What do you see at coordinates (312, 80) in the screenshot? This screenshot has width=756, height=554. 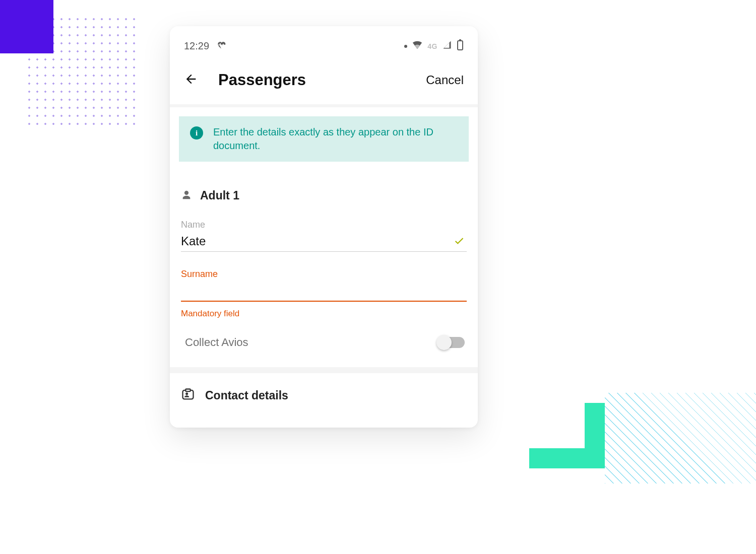 I see `page-title: Passengers` at bounding box center [312, 80].